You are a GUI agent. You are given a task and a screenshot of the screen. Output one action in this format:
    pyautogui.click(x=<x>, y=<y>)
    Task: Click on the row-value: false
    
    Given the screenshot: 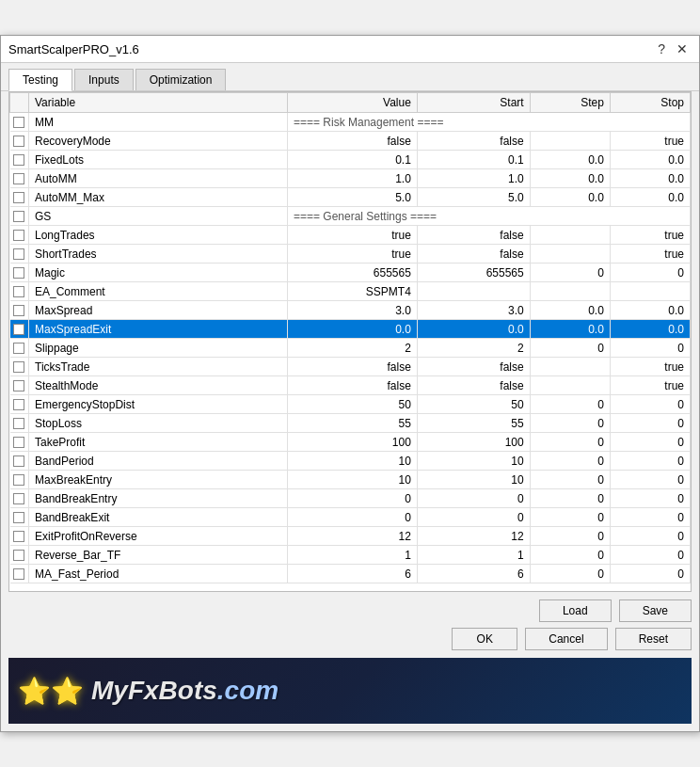 What is the action you would take?
    pyautogui.click(x=352, y=386)
    